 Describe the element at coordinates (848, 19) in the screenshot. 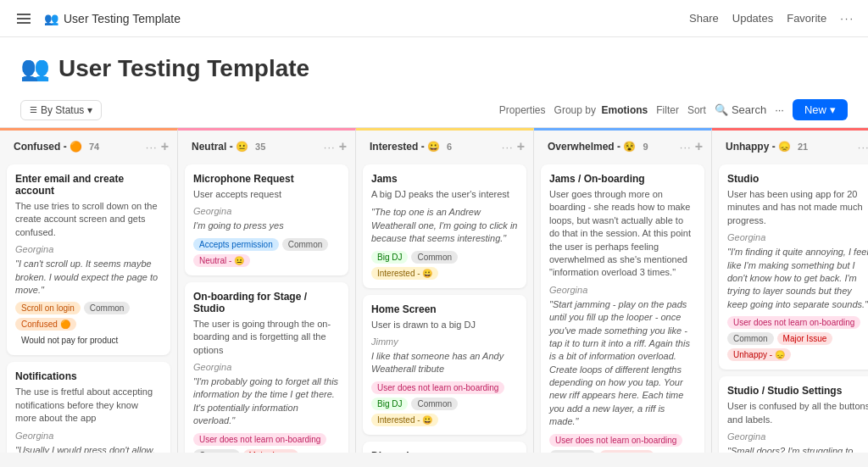

I see `nav-more-button: ···` at that location.